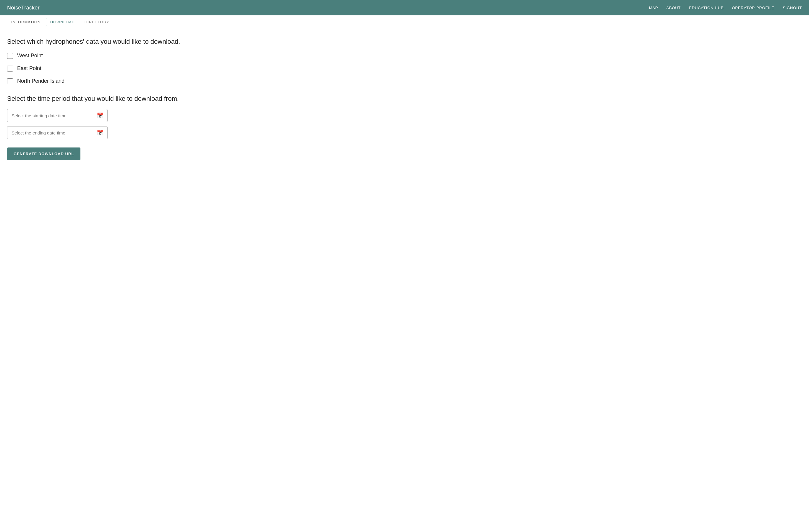 This screenshot has width=809, height=532. What do you see at coordinates (57, 116) in the screenshot?
I see `start-datetime-wrapper: 📅` at bounding box center [57, 116].